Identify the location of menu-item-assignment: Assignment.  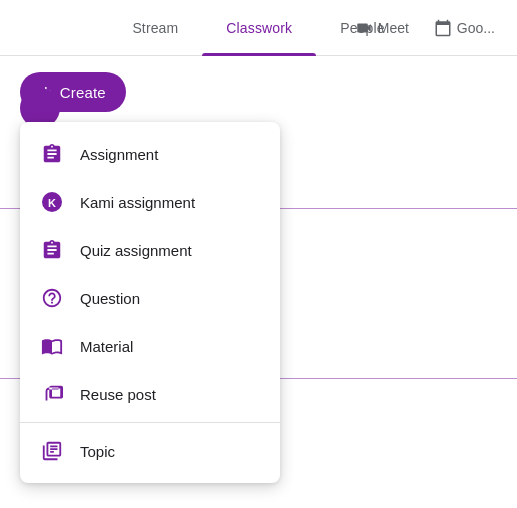
(150, 154).